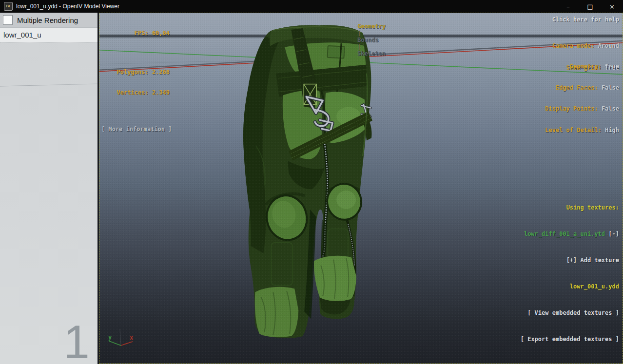  What do you see at coordinates (568, 6) in the screenshot?
I see `minimize-button: –` at bounding box center [568, 6].